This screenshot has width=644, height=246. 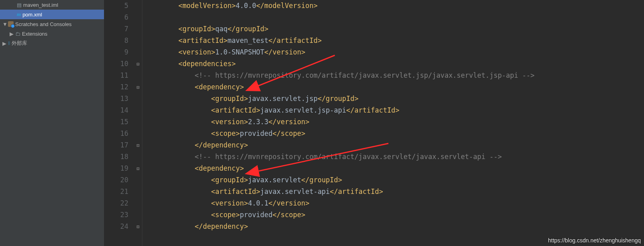 I want to click on code-line: <artifactId>maven_test</artifactId>, so click(x=395, y=41).